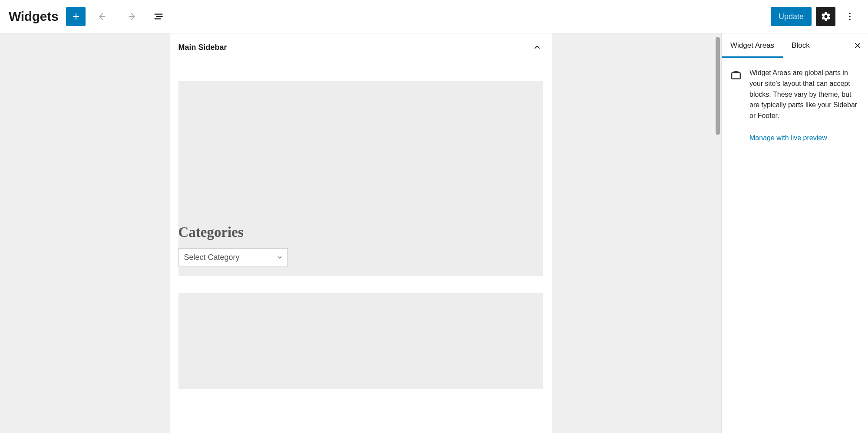  I want to click on widget-area-header: Main Sidebar, so click(361, 43).